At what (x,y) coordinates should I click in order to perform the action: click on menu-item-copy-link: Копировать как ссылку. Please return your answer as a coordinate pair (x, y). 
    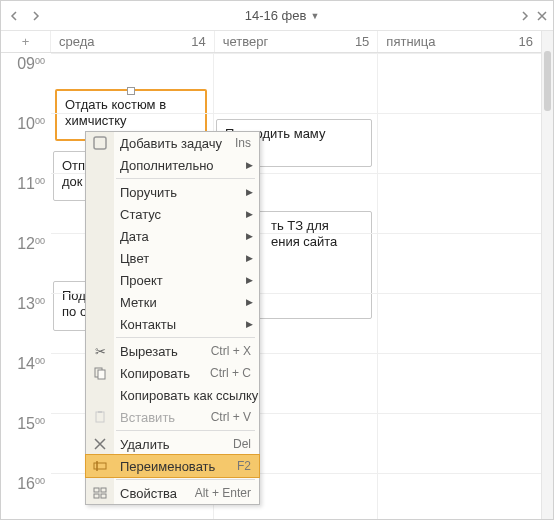
    Looking at the image, I should click on (172, 395).